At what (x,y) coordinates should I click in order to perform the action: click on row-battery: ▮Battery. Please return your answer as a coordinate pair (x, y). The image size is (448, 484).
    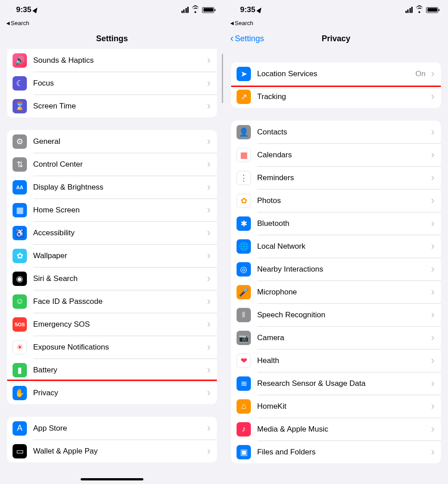
    Looking at the image, I should click on (112, 370).